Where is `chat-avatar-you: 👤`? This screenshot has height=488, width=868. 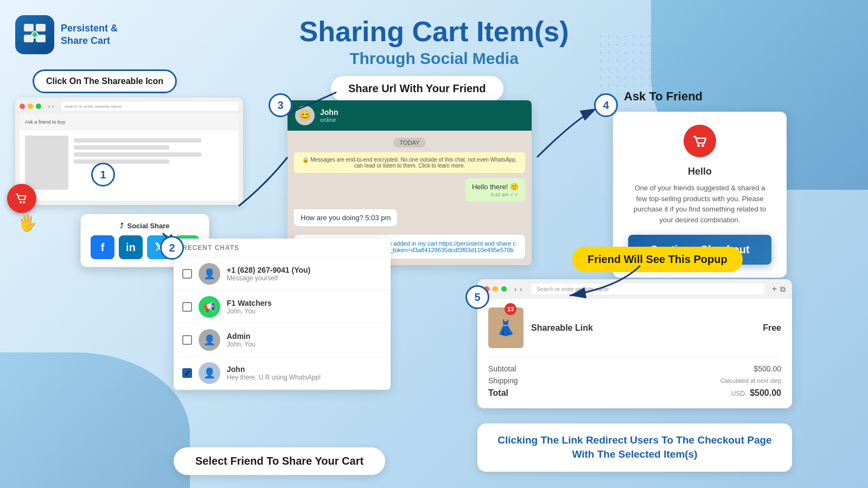 chat-avatar-you: 👤 is located at coordinates (209, 274).